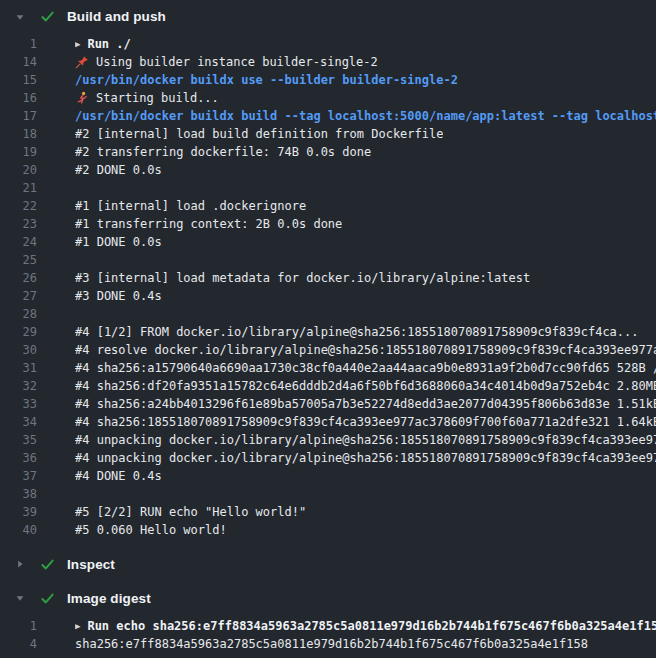 Image resolution: width=656 pixels, height=658 pixels. Describe the element at coordinates (328, 458) in the screenshot. I see `log-line: 36#4 unpacking docker.io/library/alpine@…` at that location.